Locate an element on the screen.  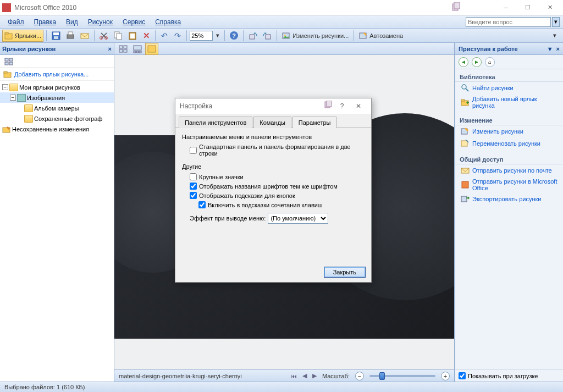
menu-view: Вид is located at coordinates (72, 22).